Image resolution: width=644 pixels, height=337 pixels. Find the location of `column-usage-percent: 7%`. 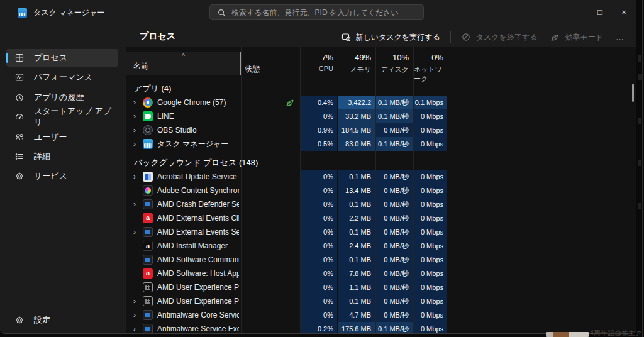

column-usage-percent: 7% is located at coordinates (327, 58).